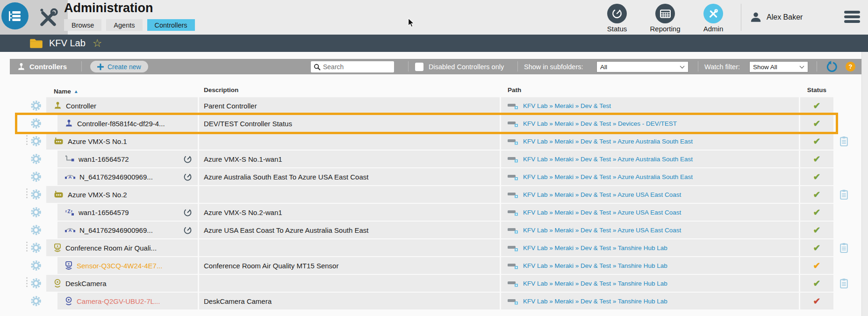  Describe the element at coordinates (128, 266) in the screenshot. I see `name-cell: Sensor-Q3CQ-4W24-4E7...` at that location.